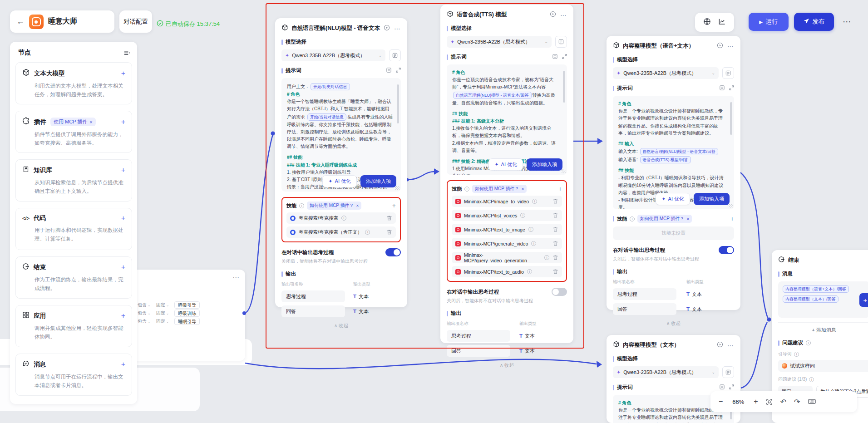 This screenshot has width=868, height=423. Describe the element at coordinates (330, 87) in the screenshot. I see `variable-tag: 开始/历史对话信息` at that location.